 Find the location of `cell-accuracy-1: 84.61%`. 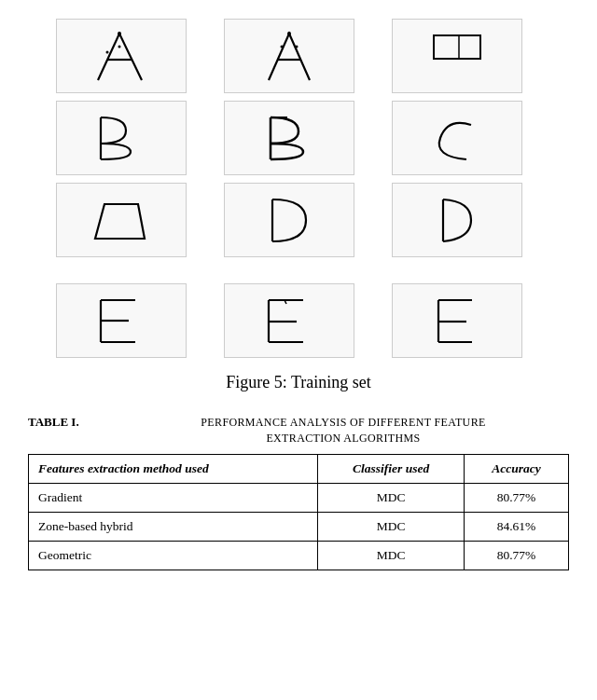

cell-accuracy-1: 84.61% is located at coordinates (517, 526).